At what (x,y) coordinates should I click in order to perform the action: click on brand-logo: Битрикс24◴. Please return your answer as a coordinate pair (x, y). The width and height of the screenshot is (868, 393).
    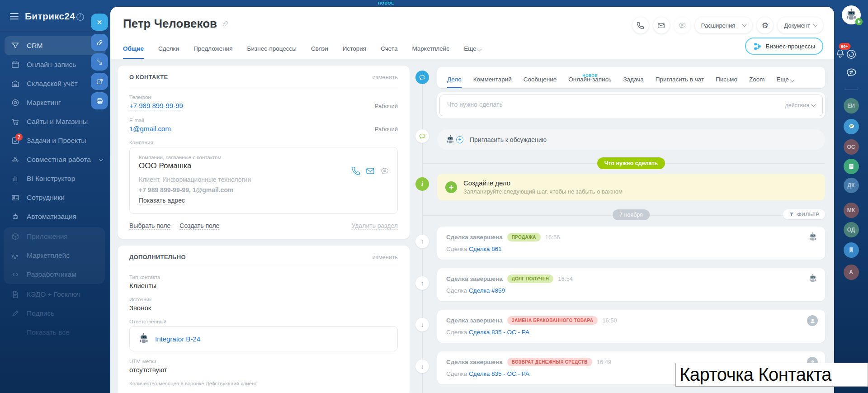
    Looking at the image, I should click on (55, 16).